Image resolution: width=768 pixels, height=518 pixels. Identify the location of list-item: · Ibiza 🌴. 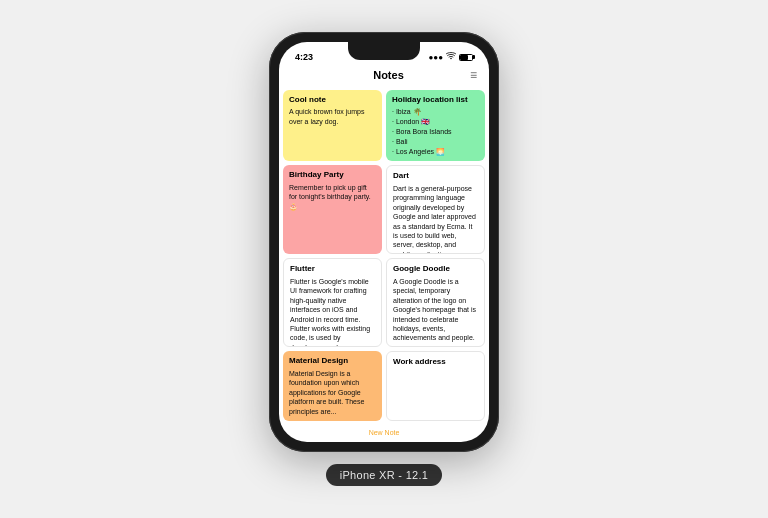
(436, 112).